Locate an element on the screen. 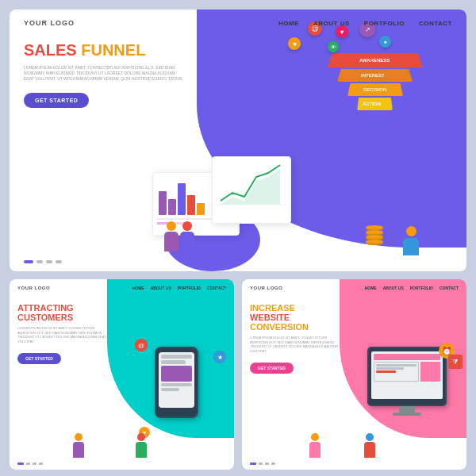 Image resolution: width=476 pixels, height=476 pixels. phone-screen is located at coordinates (176, 380).